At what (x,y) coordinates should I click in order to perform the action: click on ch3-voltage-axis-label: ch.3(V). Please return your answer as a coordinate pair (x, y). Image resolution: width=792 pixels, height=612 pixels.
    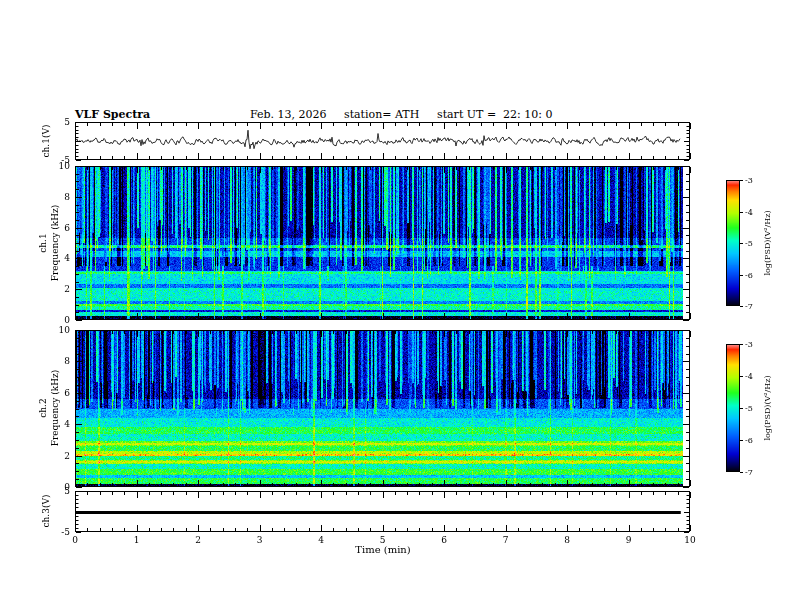
    Looking at the image, I should click on (46, 512).